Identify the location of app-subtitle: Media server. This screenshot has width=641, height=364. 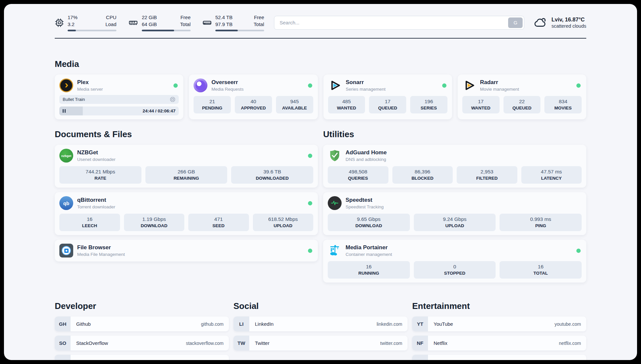
(123, 89).